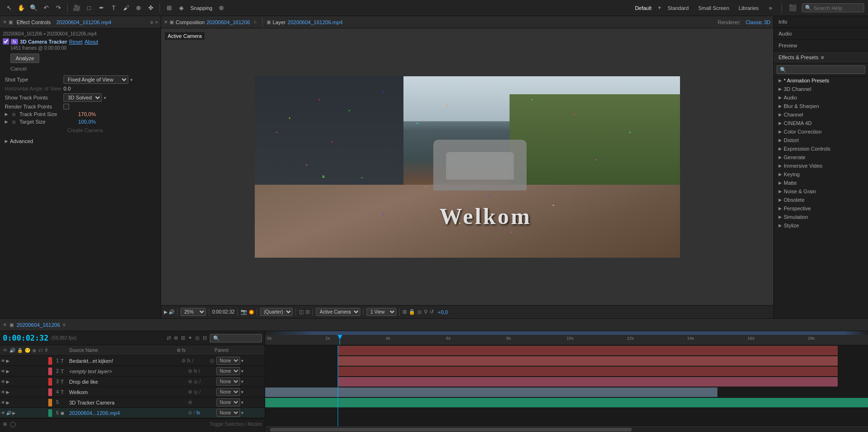 This screenshot has height=432, width=868. What do you see at coordinates (432, 312) in the screenshot?
I see `refresh-icon: ↺` at bounding box center [432, 312].